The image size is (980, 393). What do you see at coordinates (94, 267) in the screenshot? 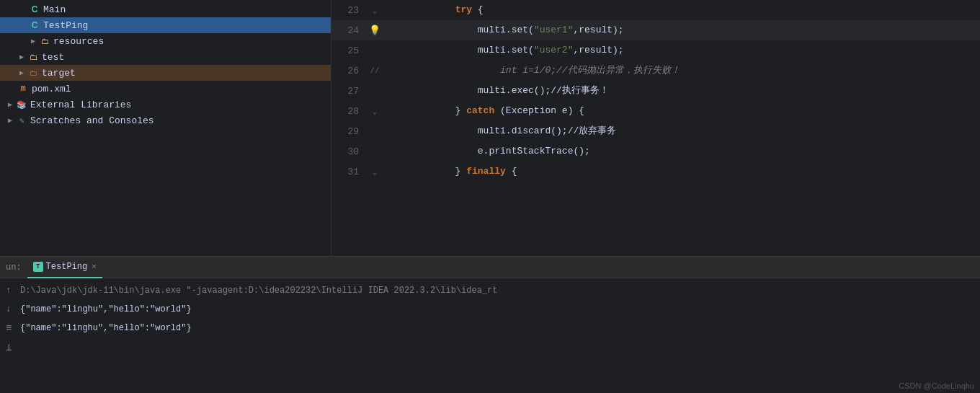
I see `tab-close-button: ×` at bounding box center [94, 267].